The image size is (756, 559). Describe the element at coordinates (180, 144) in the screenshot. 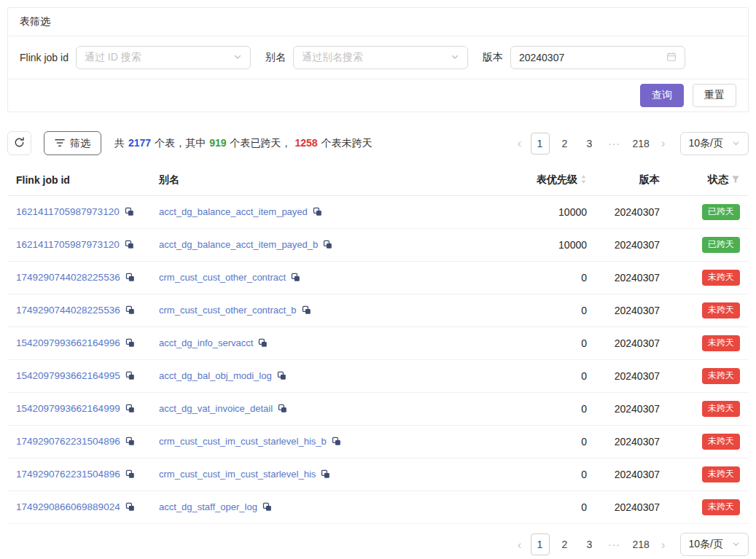

I see `summary-text: 个表，其中` at that location.